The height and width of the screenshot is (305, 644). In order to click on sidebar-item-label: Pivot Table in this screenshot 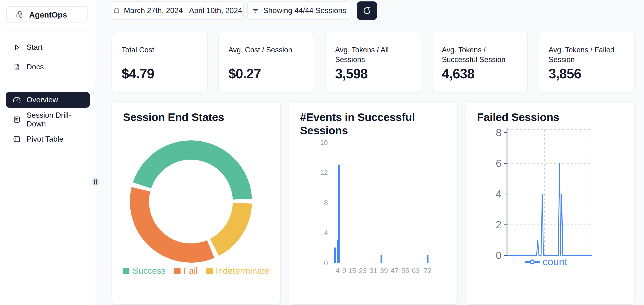, I will do `click(45, 139)`.